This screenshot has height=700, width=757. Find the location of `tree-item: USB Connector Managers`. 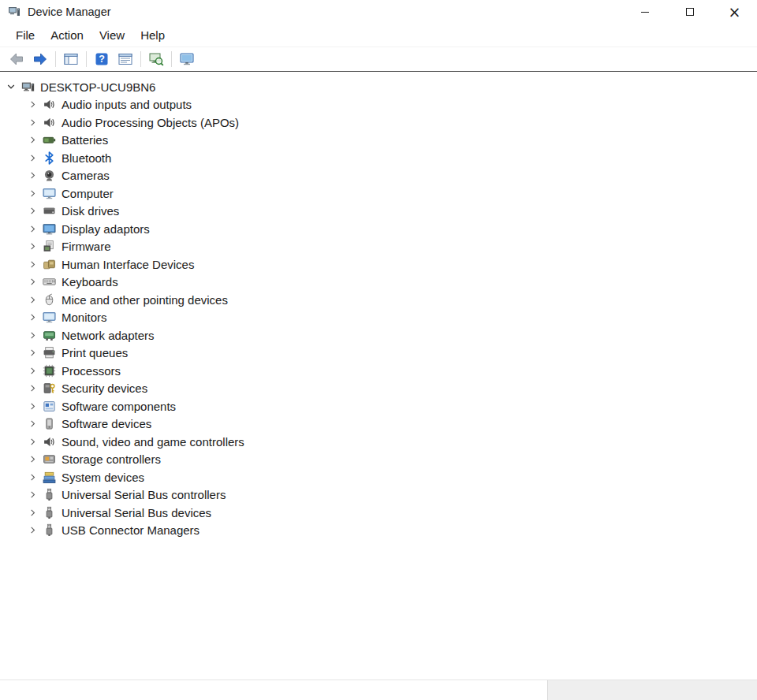

tree-item: USB Connector Managers is located at coordinates (378, 531).